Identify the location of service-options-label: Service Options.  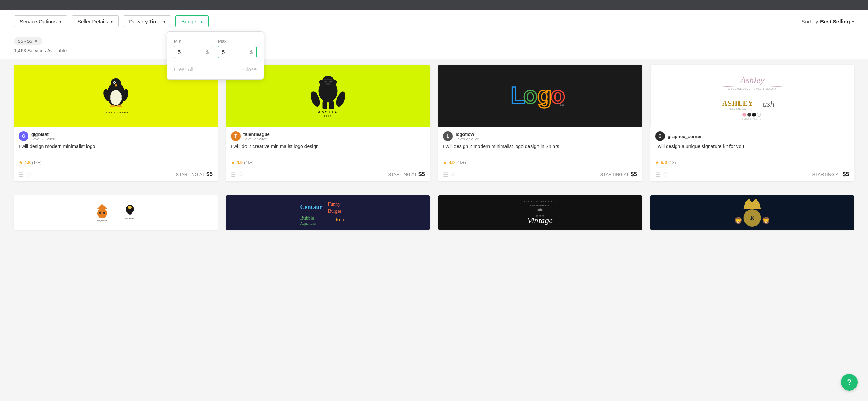
(38, 22).